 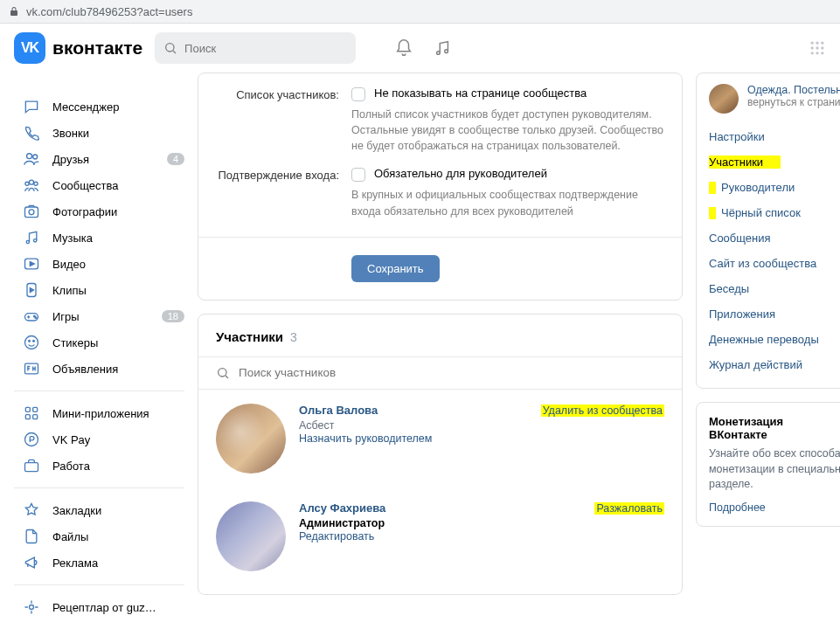 I want to click on community-header: Одежда. Постельно вернуться к страни, so click(x=768, y=104).